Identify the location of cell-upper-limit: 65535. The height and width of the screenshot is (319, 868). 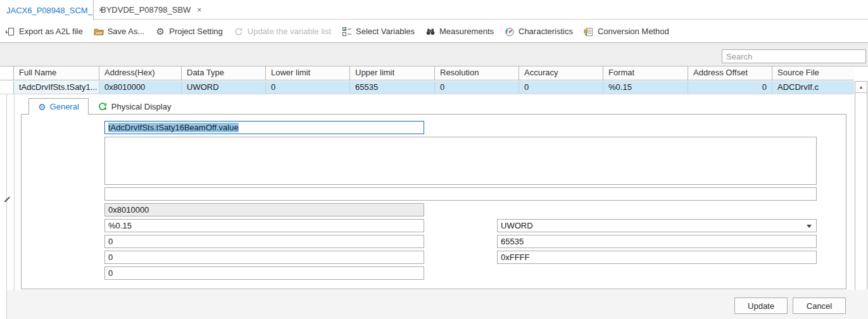
(393, 87).